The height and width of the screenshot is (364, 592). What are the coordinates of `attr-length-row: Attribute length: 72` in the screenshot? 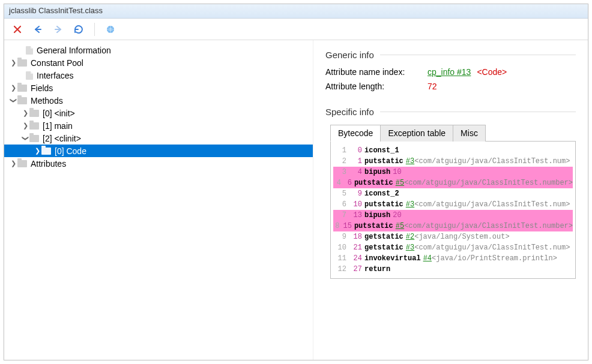 It's located at (450, 86).